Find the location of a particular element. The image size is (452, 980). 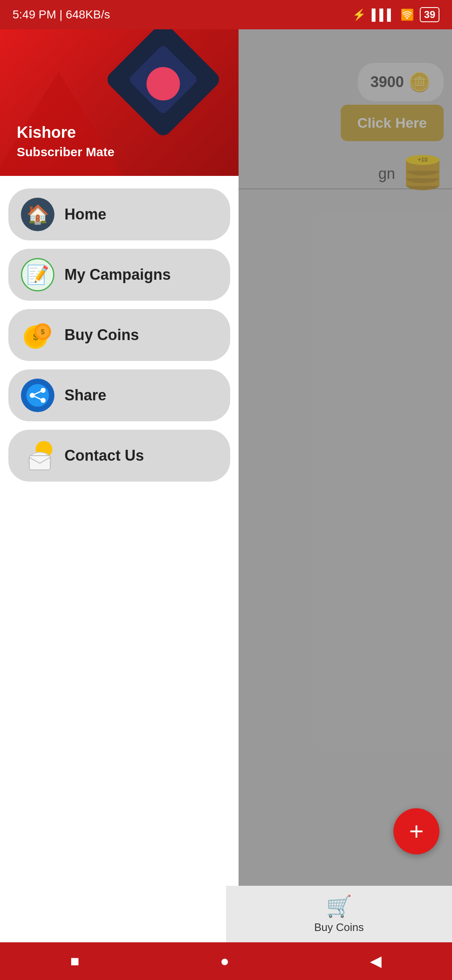

fab-button: + is located at coordinates (416, 831).